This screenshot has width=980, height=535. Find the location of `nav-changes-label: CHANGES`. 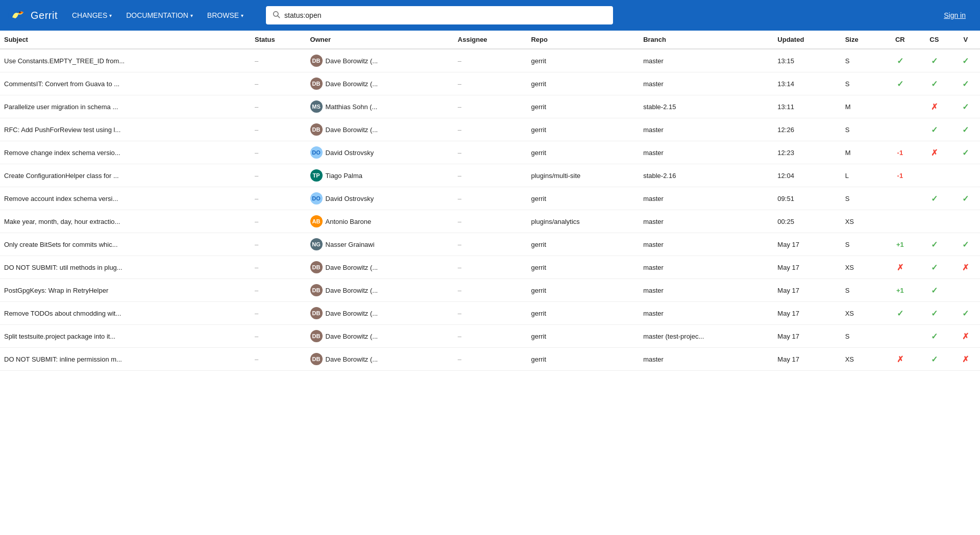

nav-changes-label: CHANGES is located at coordinates (90, 15).